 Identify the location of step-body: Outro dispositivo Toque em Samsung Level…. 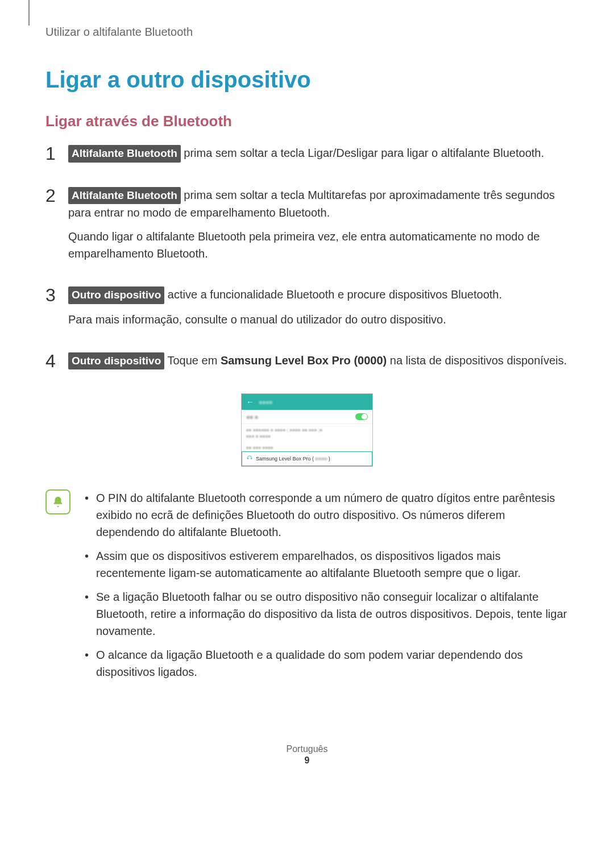
(318, 364).